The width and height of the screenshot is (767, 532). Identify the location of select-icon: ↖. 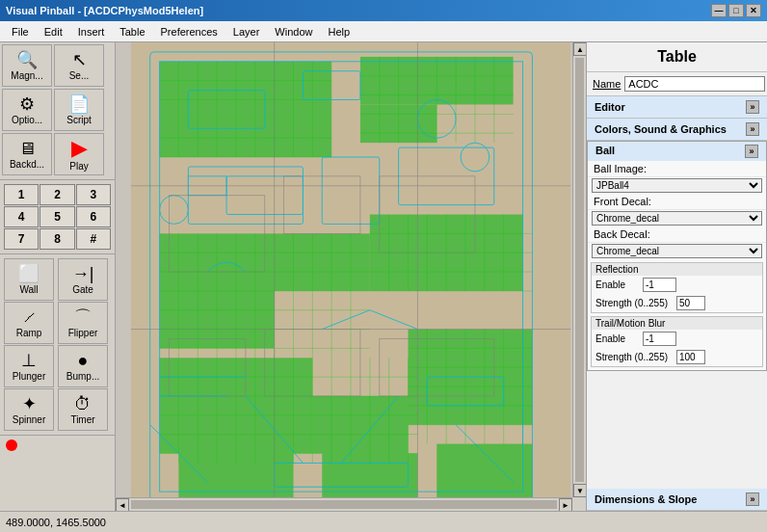
(79, 60).